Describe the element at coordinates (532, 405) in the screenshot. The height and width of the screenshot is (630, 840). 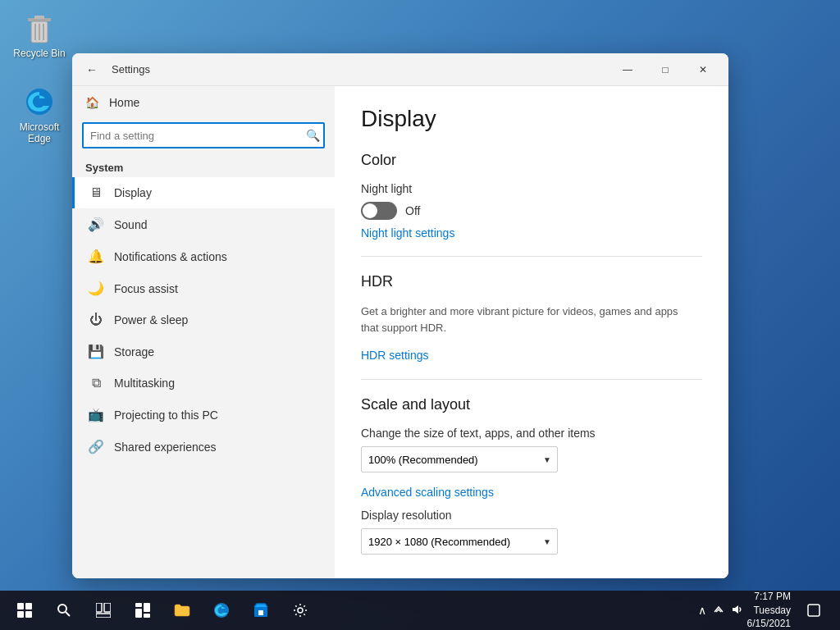
I see `scale-section-title: Scale and layout` at that location.